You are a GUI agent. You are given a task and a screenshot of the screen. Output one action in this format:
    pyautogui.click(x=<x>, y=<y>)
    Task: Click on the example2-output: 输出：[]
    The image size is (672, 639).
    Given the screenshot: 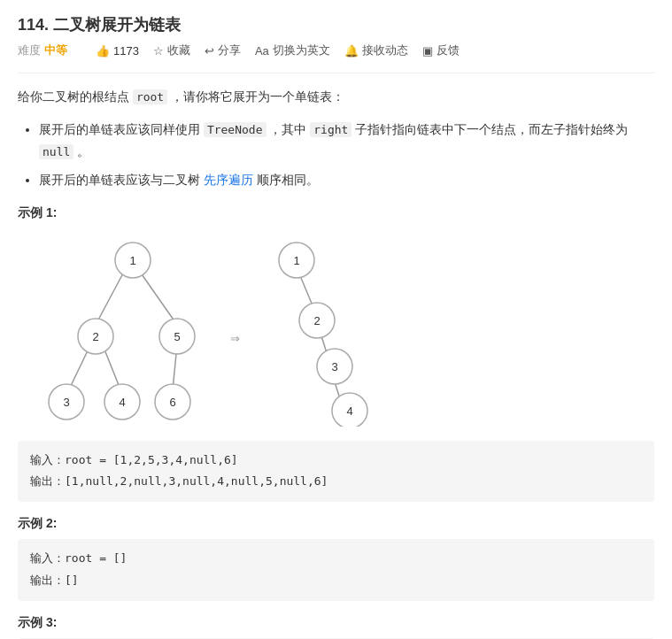 What is the action you would take?
    pyautogui.click(x=336, y=581)
    